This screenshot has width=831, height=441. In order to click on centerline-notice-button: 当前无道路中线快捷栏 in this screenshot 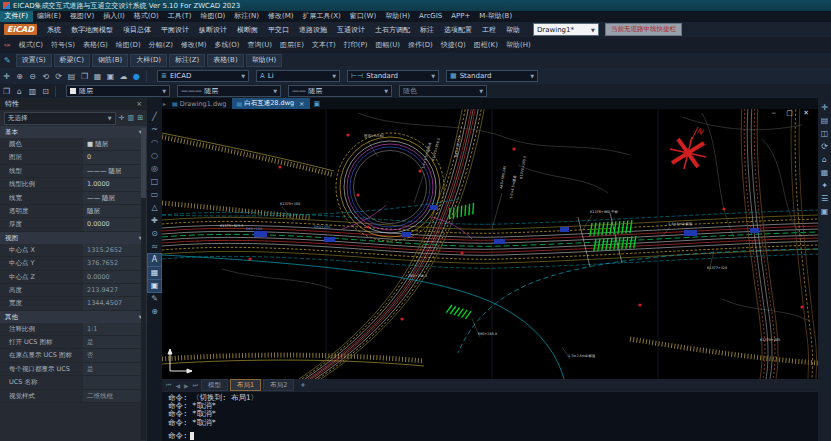, I will do `click(644, 30)`.